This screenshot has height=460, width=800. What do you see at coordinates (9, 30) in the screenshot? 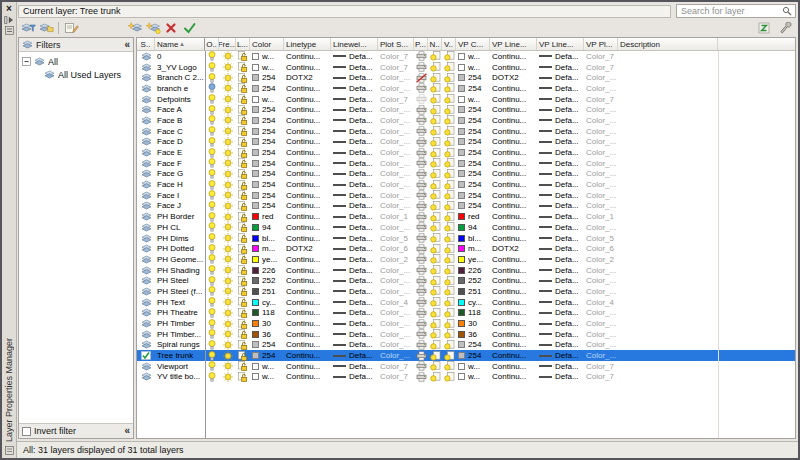
I see `properties-menu-icon` at bounding box center [9, 30].